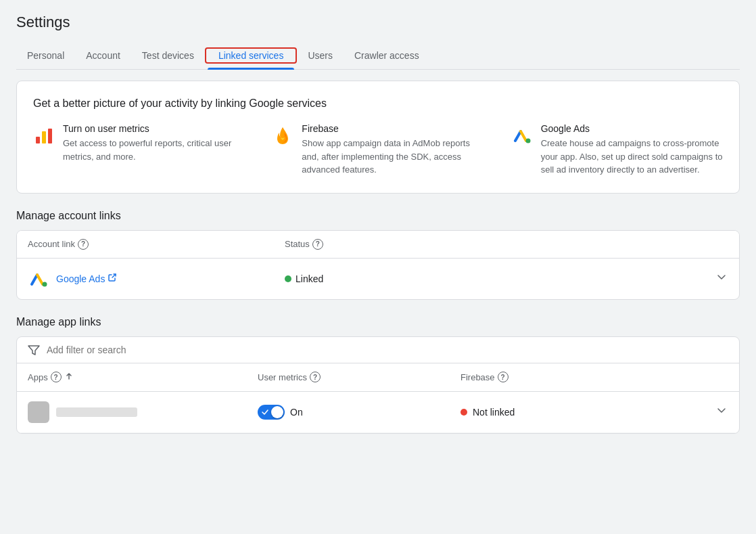 Image resolution: width=756 pixels, height=534 pixels. Describe the element at coordinates (154, 150) in the screenshot. I see `feature-user-metrics-desc: Get access to powerful reports, critical…` at that location.